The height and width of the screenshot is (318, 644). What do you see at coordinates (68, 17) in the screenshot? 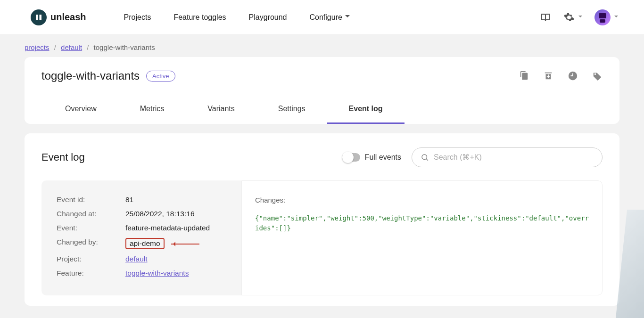
I see `logo-text: unleash` at bounding box center [68, 17].